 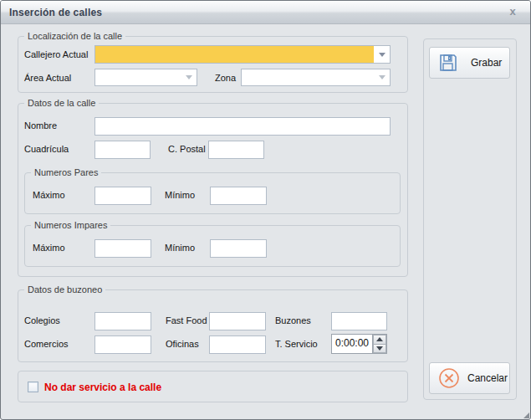 What do you see at coordinates (33, 387) in the screenshot?
I see `no-servicio-checkbox` at bounding box center [33, 387].